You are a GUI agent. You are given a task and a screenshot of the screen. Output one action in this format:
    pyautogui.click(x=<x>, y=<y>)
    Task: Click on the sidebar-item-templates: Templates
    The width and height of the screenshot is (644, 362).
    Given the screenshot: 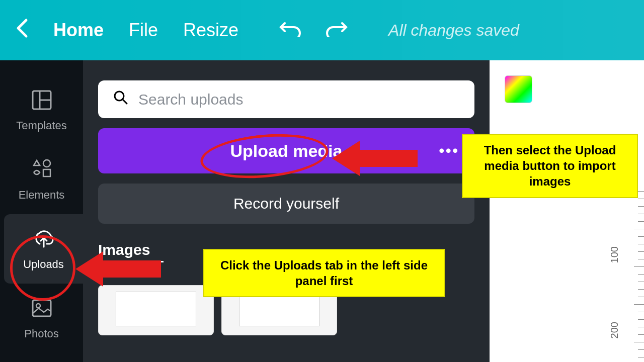 What is the action you would take?
    pyautogui.click(x=41, y=110)
    